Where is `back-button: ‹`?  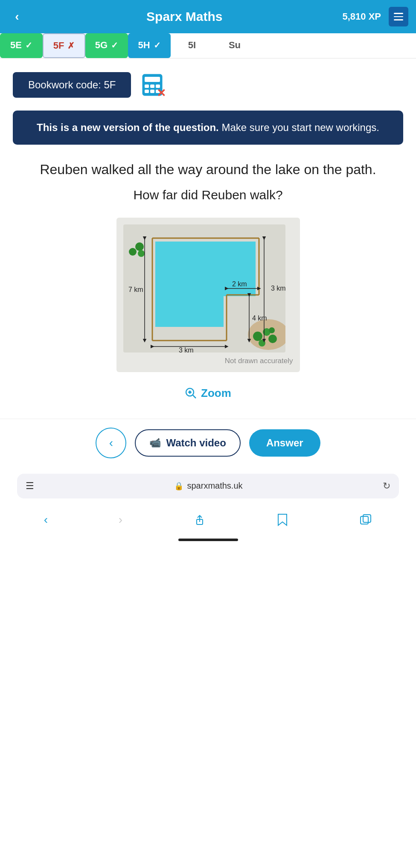 back-button: ‹ is located at coordinates (111, 443).